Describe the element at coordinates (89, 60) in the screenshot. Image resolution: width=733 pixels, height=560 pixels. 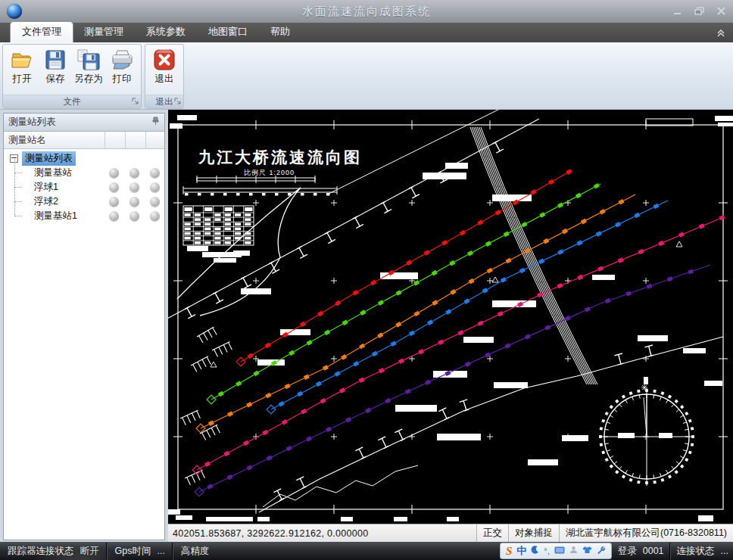
I see `save-as-icon` at that location.